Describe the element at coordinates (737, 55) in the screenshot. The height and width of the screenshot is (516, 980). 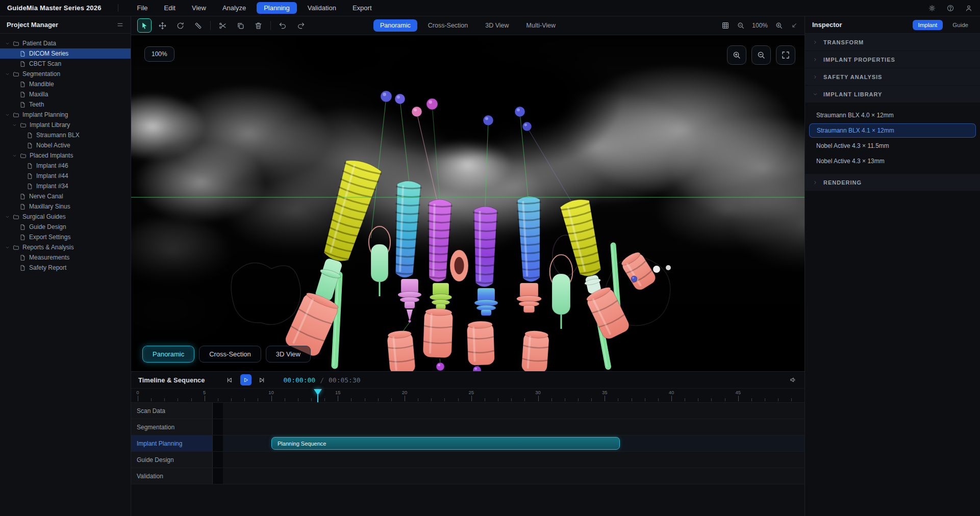
I see `zoom-in-button` at that location.